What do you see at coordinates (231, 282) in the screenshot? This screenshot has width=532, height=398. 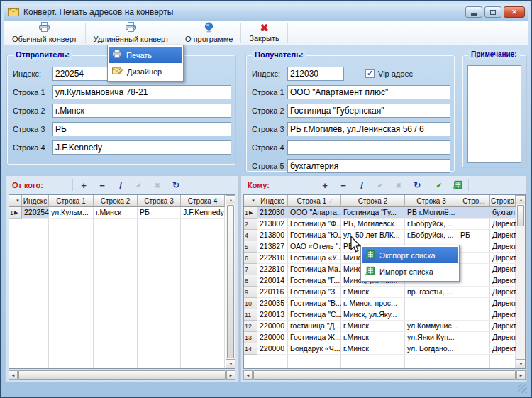 I see `vscroll-thumb` at bounding box center [231, 282].